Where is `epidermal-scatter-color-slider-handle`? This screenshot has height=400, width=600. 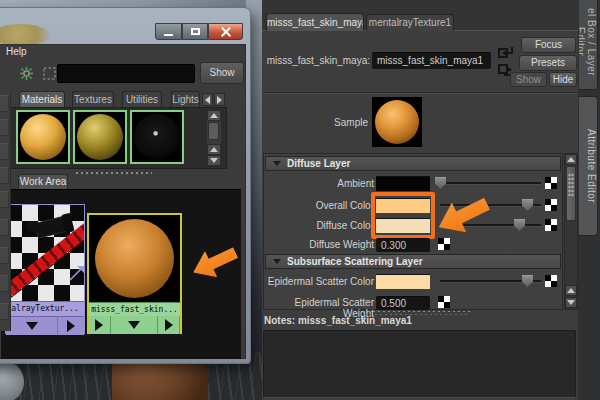
epidermal-scatter-color-slider-handle is located at coordinates (528, 281).